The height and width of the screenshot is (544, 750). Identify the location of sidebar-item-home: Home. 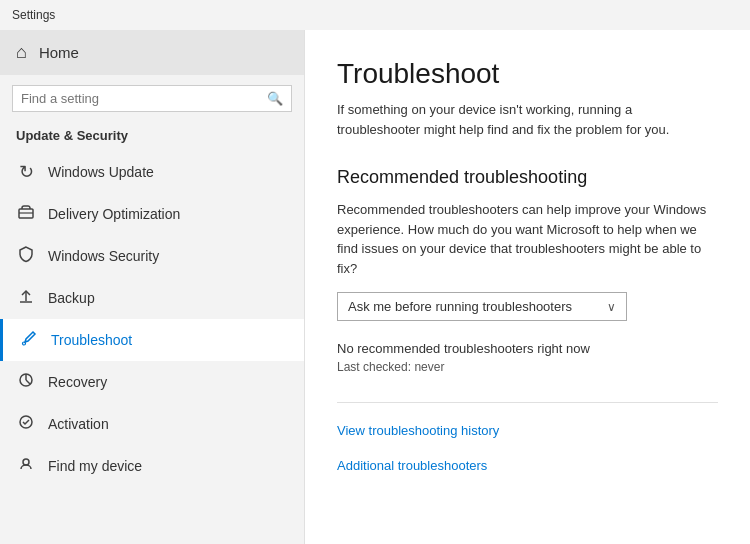
(152, 52).